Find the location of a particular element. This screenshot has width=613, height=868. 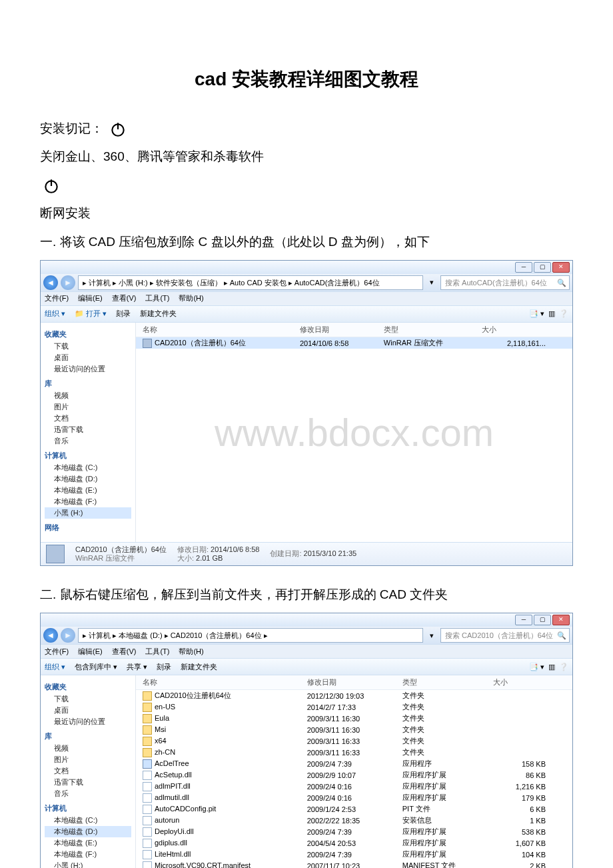

table-row: CAD2010（含注册机）64位2014/10/6 8:58WinRAR 压缩文… is located at coordinates (354, 343).